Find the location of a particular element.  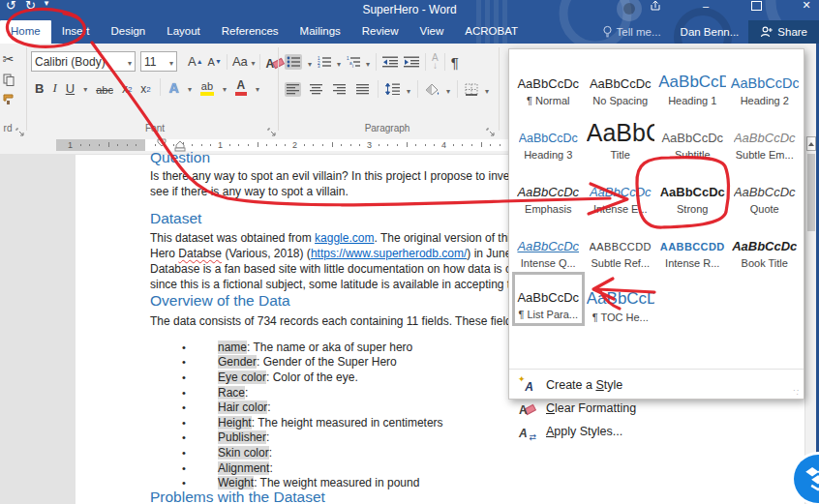

justify-button is located at coordinates (362, 89).